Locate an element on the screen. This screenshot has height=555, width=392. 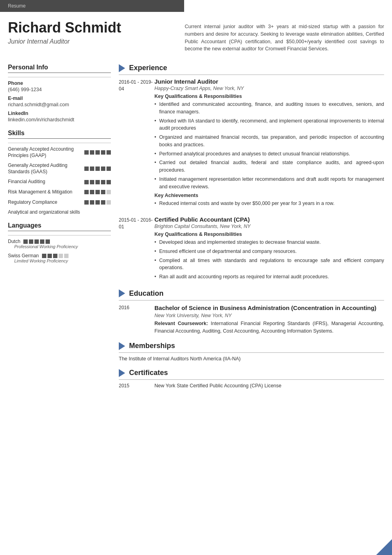
experience-company: Brighton Capital Consultants, New York, … is located at coordinates (269, 226).